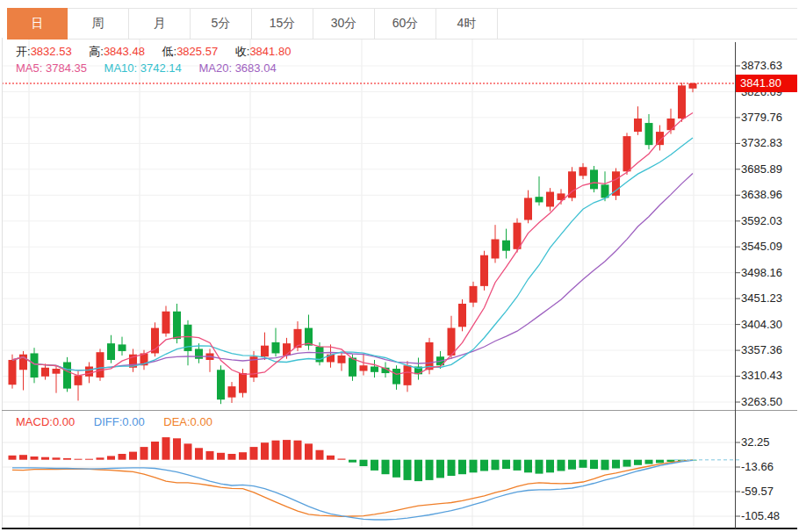 The width and height of the screenshot is (799, 532). Describe the element at coordinates (769, 221) in the screenshot. I see `price-tick: 3592.03` at that location.